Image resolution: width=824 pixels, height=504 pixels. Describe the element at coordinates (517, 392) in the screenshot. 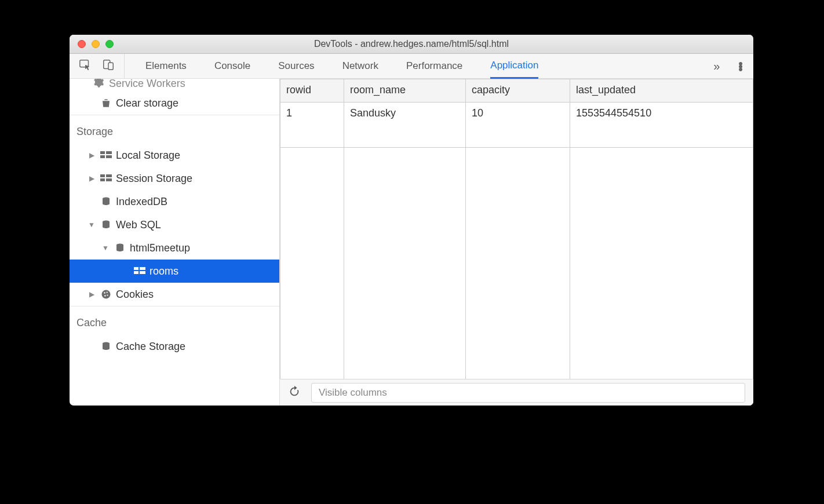

I see `data-grid-toolbar` at that location.